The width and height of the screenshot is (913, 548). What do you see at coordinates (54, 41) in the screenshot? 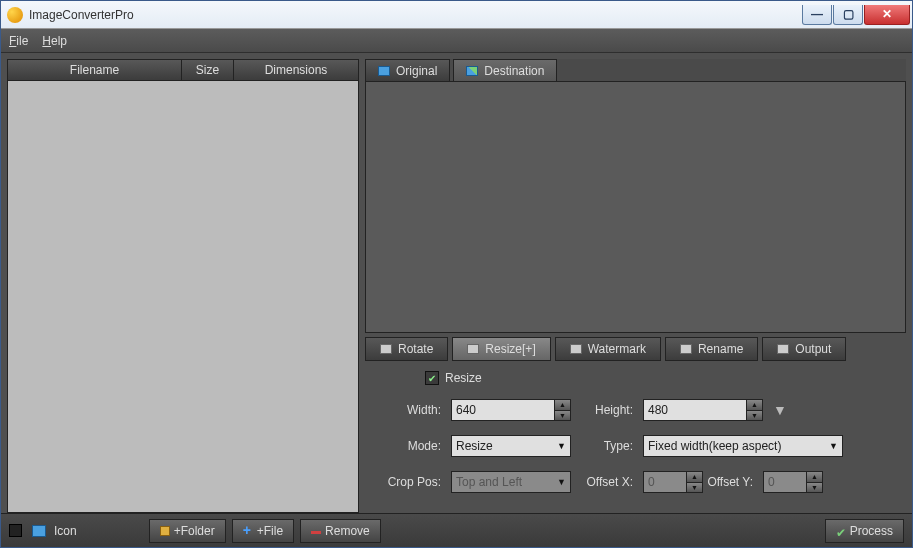
I see `menu-help: Help` at bounding box center [54, 41].